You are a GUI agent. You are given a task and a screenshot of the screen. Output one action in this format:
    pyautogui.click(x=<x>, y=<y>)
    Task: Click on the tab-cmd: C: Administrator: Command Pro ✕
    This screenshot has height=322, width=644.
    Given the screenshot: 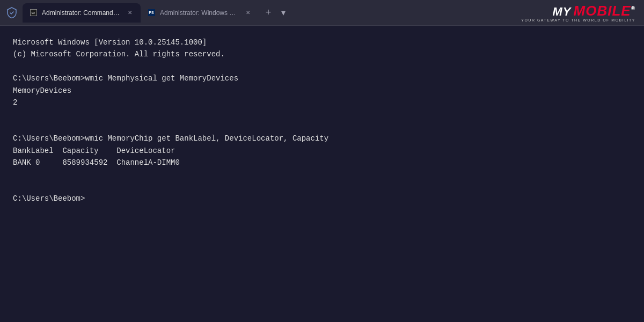 What is the action you would take?
    pyautogui.click(x=82, y=13)
    